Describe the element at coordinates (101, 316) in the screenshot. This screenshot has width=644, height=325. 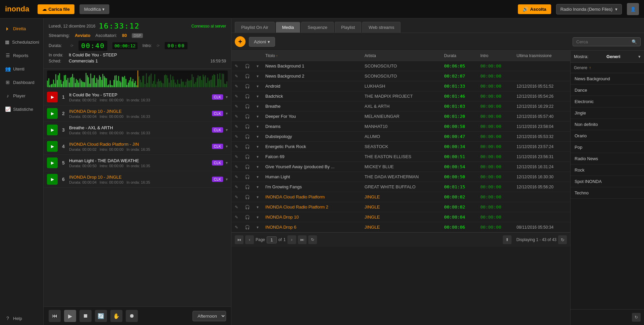
I see `loop-button: 🔄` at that location.